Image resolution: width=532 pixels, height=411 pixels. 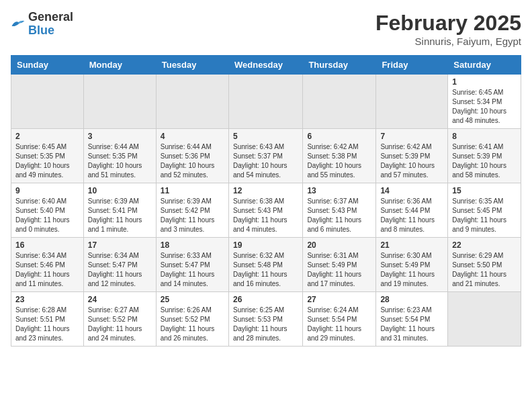 What do you see at coordinates (120, 65) in the screenshot?
I see `weekday-header-monday: Monday` at bounding box center [120, 65].